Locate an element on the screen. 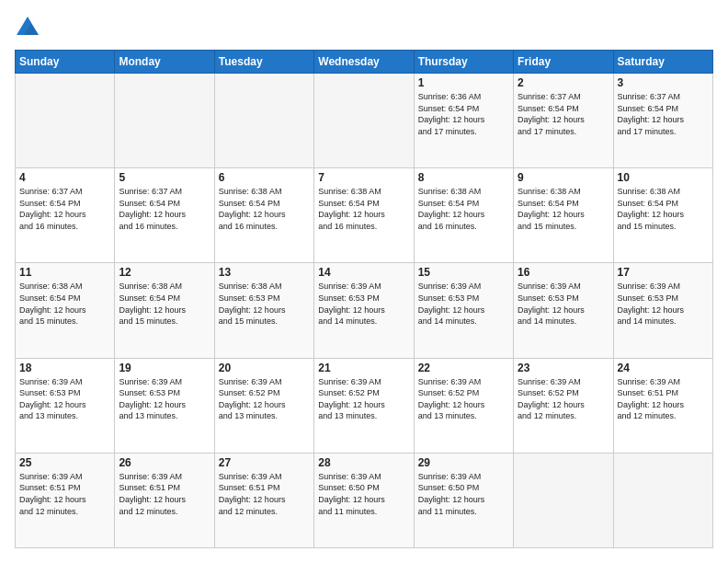 This screenshot has width=728, height=563. calendar-cell: 6Sunrise: 6:38 AM Sunset: 6:54 PM Daylig… is located at coordinates (264, 215).